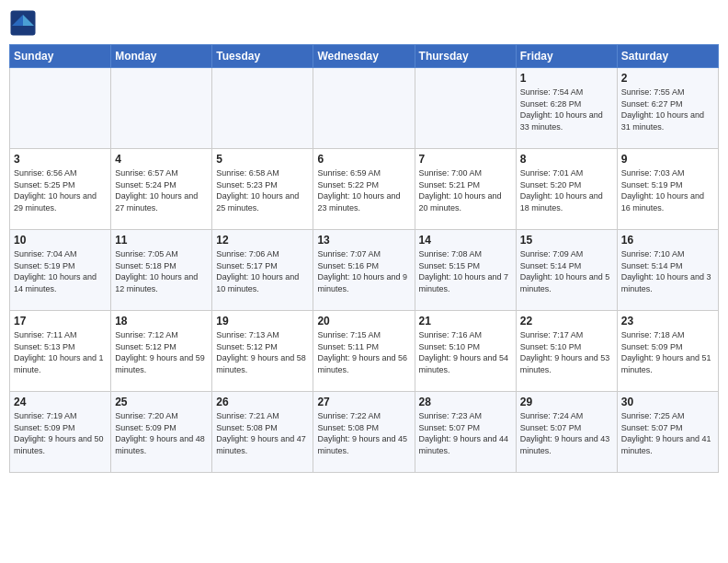 The height and width of the screenshot is (563, 728). I want to click on day-info: Sunrise: 7:54 AM Sunset: 6:28 PM Dayligh…, so click(566, 109).